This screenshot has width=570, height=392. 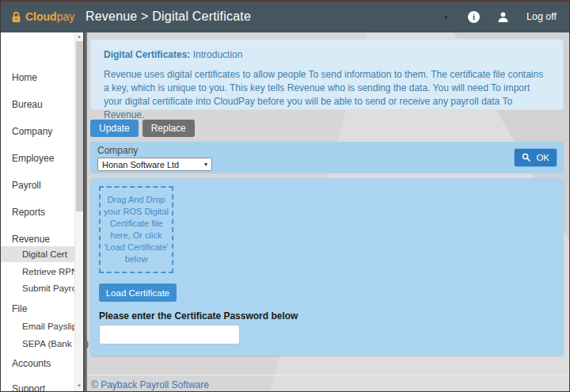 I want to click on sidebar-item-support: Support, so click(x=38, y=386).